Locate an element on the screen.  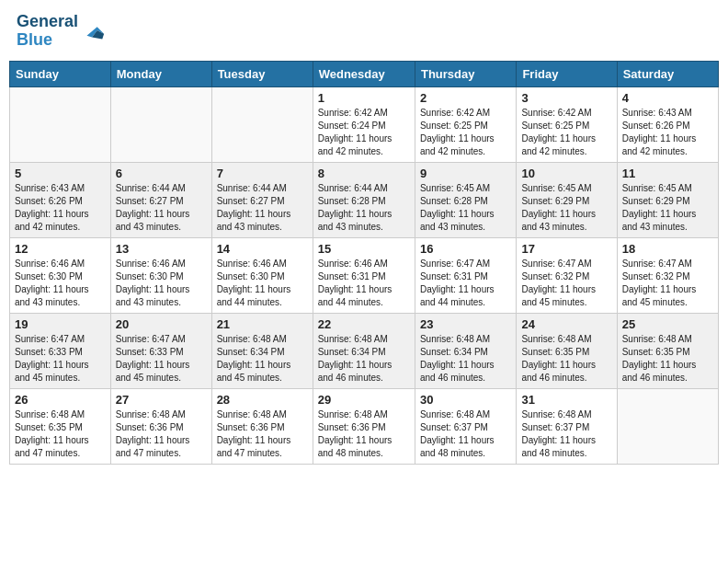
day-info: Sunrise: 6:42 AM Sunset: 6:24 PM Dayligh… is located at coordinates (364, 132).